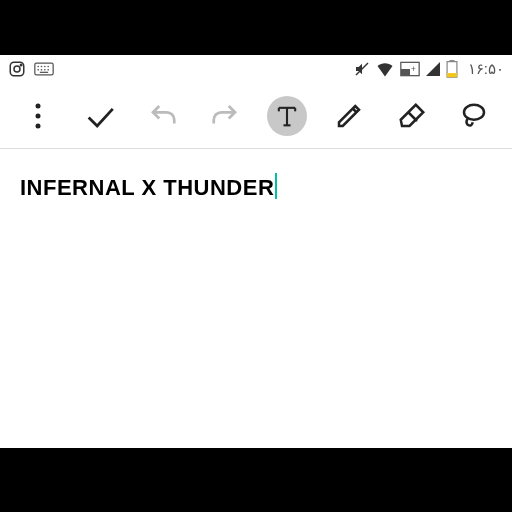  I want to click on keyboard-icon, so click(44, 69).